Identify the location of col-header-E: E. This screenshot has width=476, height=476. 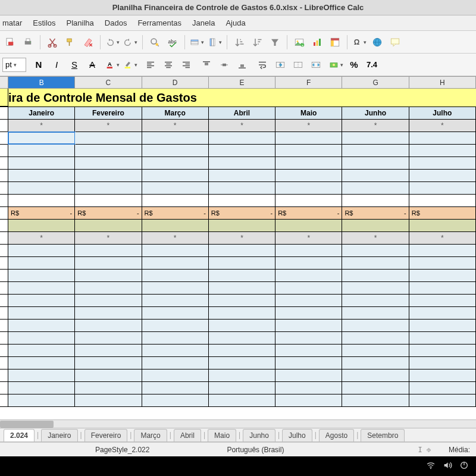
(242, 82).